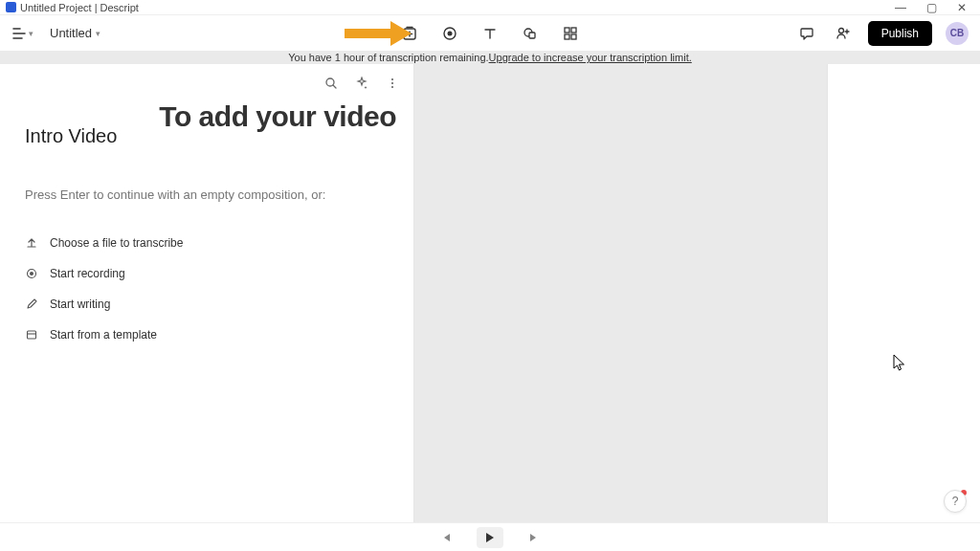  I want to click on more-vertical-icon, so click(392, 83).